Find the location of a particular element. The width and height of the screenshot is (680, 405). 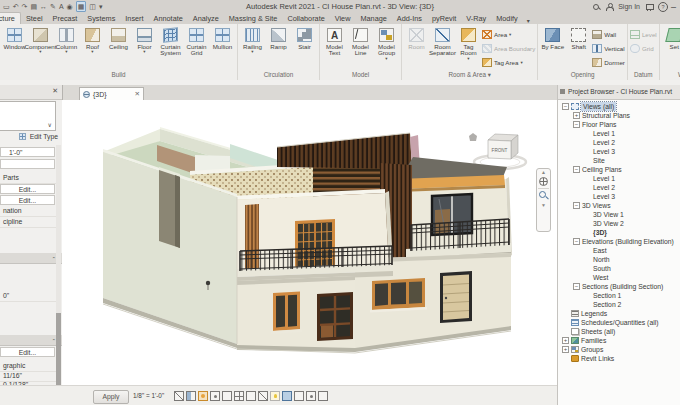

tree-item-ceiling-plans: −Ceiling Plans is located at coordinates (619, 170).